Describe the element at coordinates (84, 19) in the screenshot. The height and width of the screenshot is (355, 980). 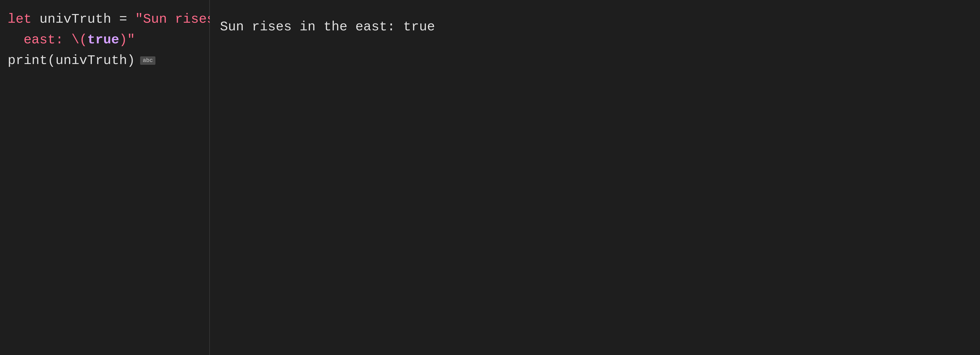
I see `identifier-univtruth: univTruth =` at that location.